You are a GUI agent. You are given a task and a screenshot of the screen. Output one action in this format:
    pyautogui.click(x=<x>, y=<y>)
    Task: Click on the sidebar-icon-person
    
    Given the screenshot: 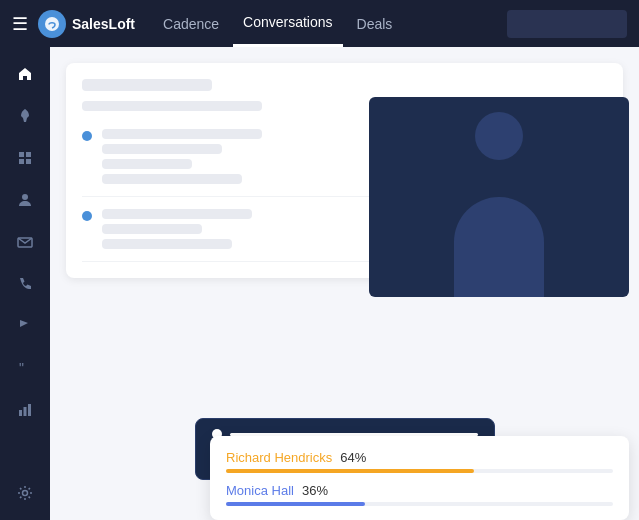 What is the action you would take?
    pyautogui.click(x=25, y=200)
    